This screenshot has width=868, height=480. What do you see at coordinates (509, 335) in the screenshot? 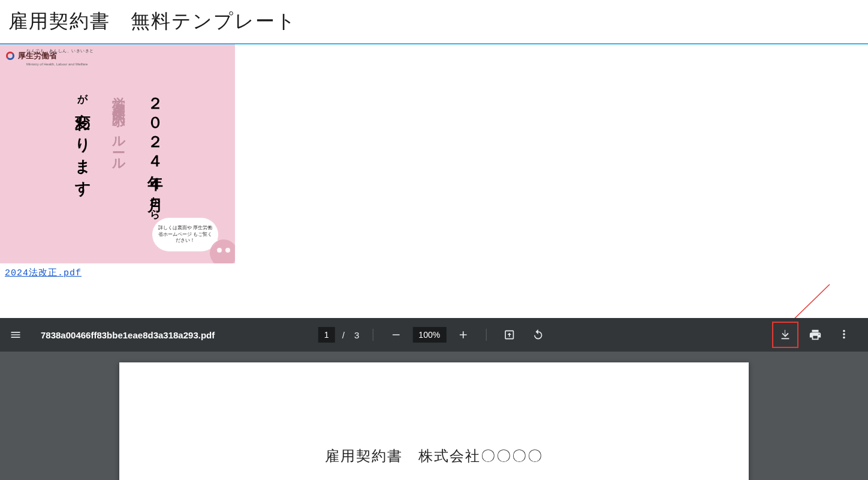
I see `fit-page-button` at bounding box center [509, 335].